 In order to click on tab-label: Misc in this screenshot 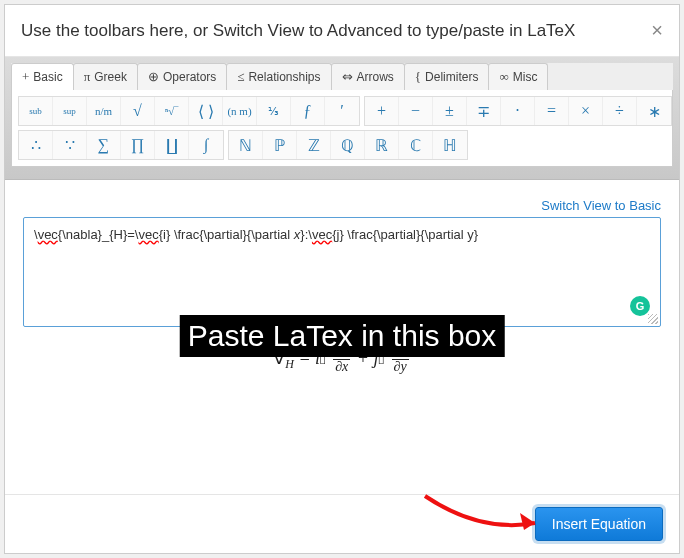, I will do `click(526, 77)`.